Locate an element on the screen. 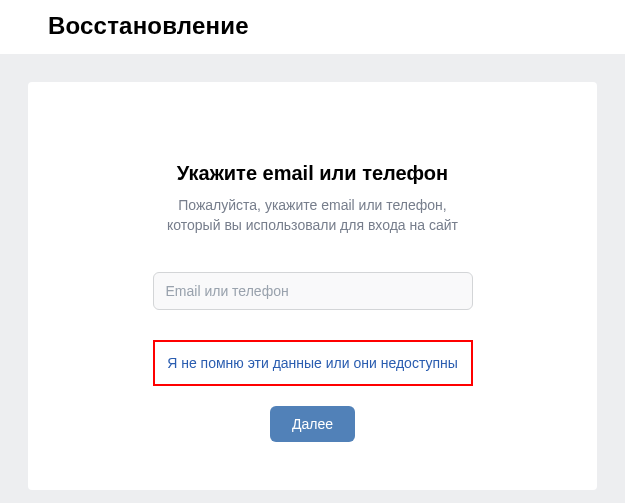 The width and height of the screenshot is (625, 503). forgot-link-highlight: Я не помню эти данные или они недоступны is located at coordinates (313, 363).